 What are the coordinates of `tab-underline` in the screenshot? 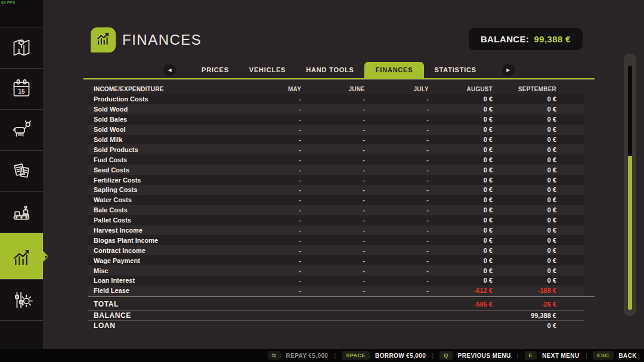 It's located at (339, 79).